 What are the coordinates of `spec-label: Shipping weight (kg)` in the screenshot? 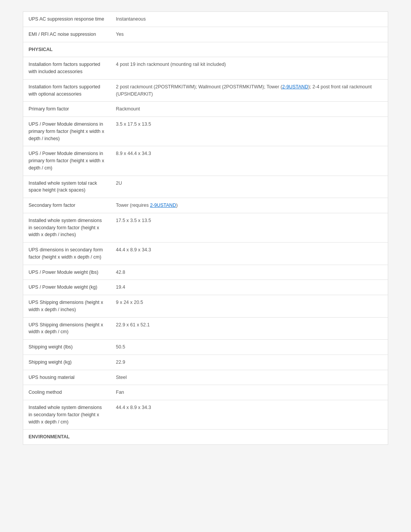 It's located at (67, 362).